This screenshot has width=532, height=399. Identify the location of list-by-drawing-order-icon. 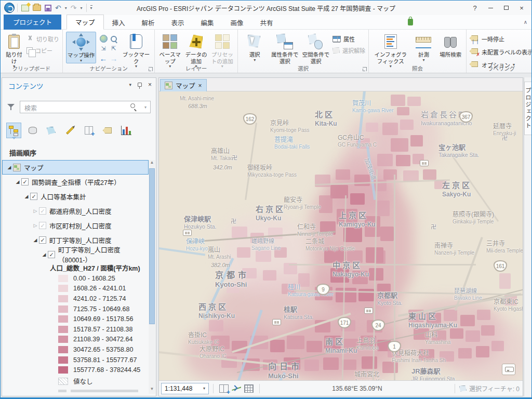
(14, 130).